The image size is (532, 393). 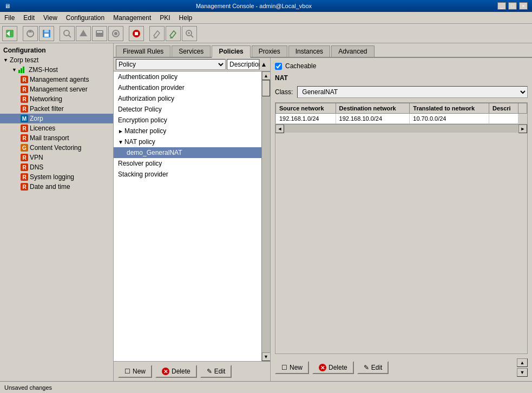 What do you see at coordinates (187, 120) in the screenshot?
I see `policy-item-encryption-policy: Encryption policy` at bounding box center [187, 120].